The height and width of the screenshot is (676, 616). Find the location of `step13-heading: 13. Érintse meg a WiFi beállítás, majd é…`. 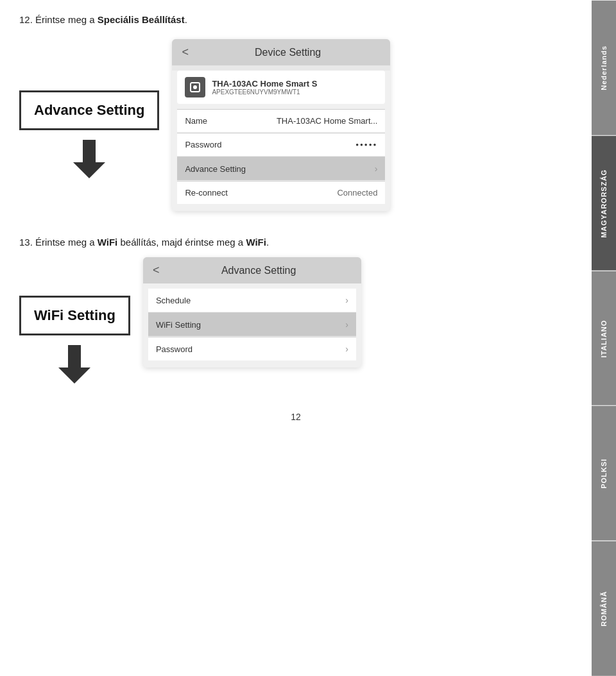

step13-heading: 13. Érintse meg a WiFi beállítás, majd é… is located at coordinates (296, 242).